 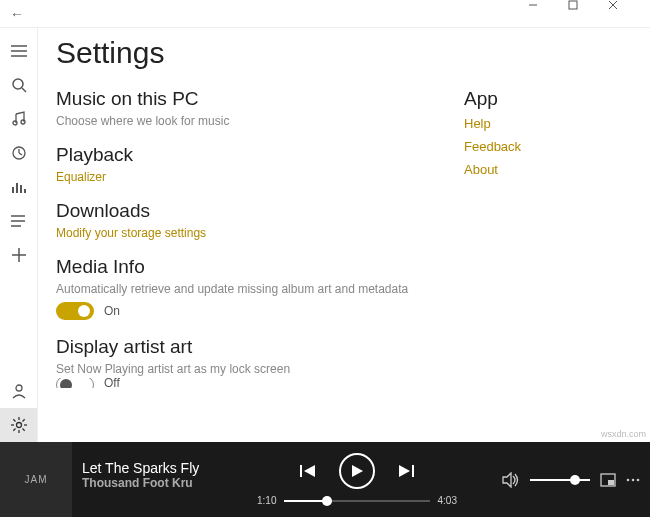 I want to click on album-art: JAM, so click(x=36, y=480).